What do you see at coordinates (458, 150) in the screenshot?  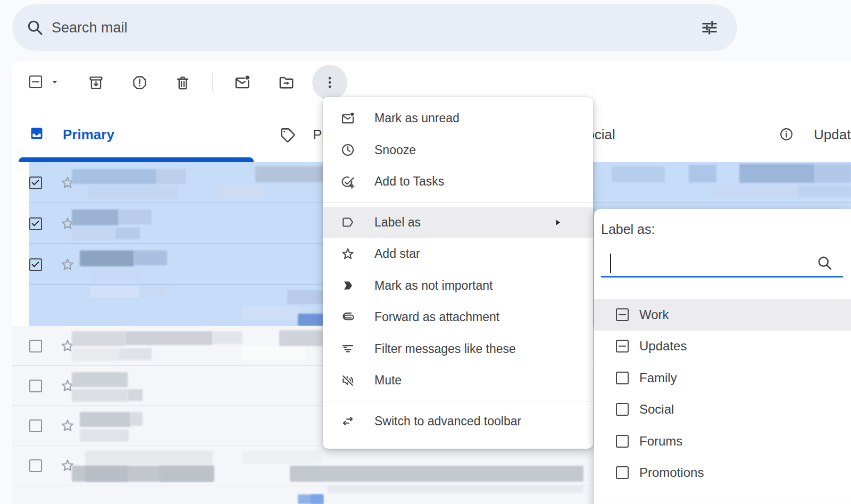 I see `menu-item-snooze: Snooze` at bounding box center [458, 150].